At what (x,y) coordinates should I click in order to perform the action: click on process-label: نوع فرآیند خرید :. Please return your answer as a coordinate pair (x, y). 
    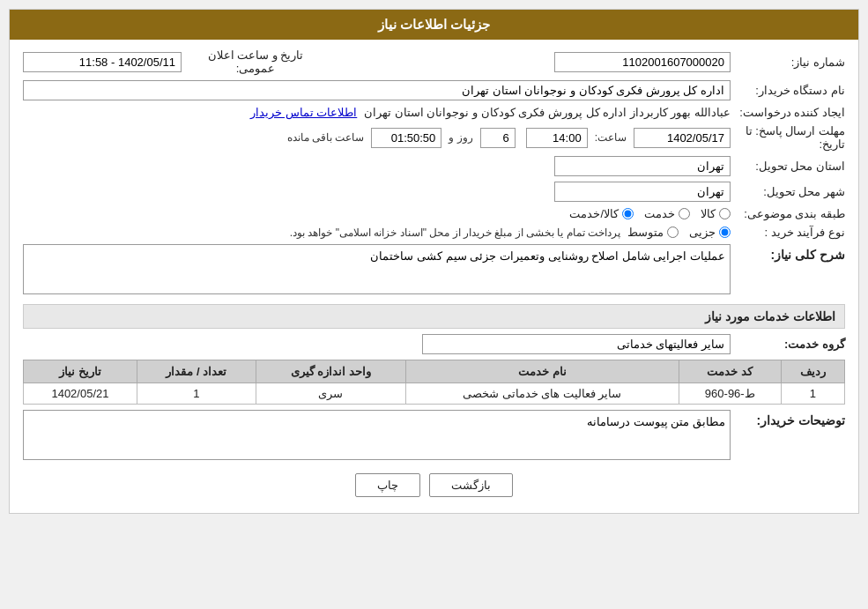
    Looking at the image, I should click on (788, 233).